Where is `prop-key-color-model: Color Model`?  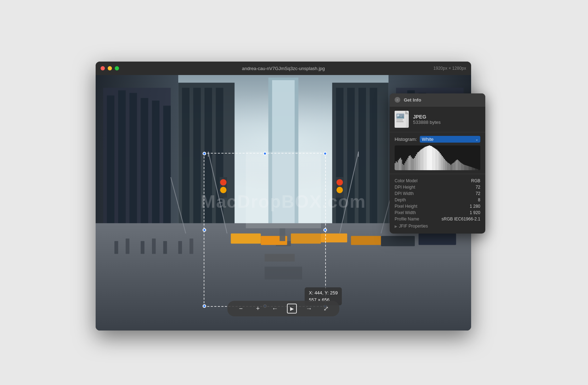
prop-key-color-model: Color Model is located at coordinates (406, 181).